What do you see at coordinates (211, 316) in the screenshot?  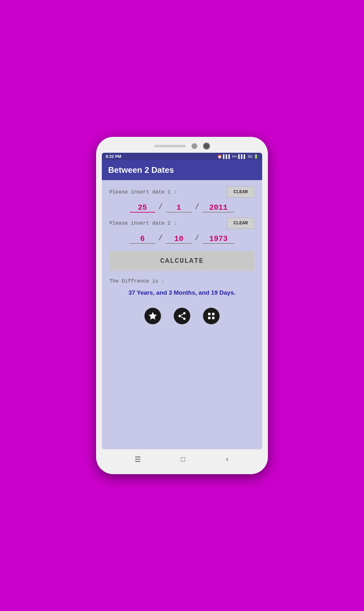 I see `grid-icon-button` at bounding box center [211, 316].